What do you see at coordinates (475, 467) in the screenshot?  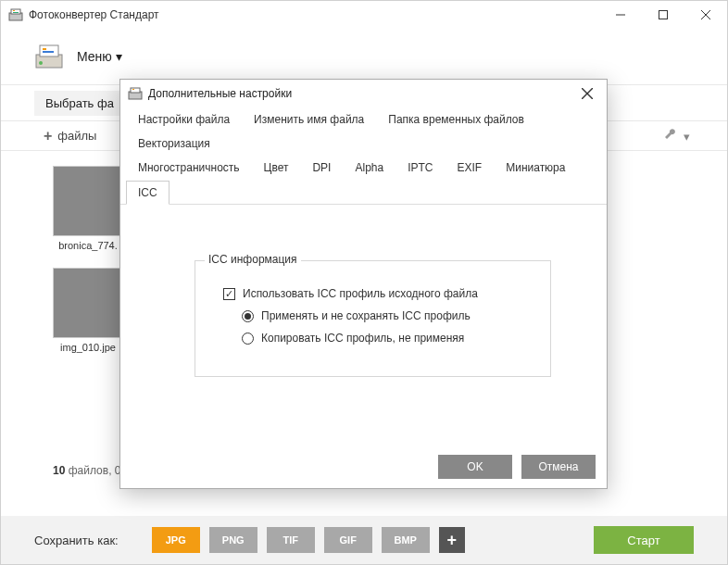 I see `ok-button: OK` at bounding box center [475, 467].